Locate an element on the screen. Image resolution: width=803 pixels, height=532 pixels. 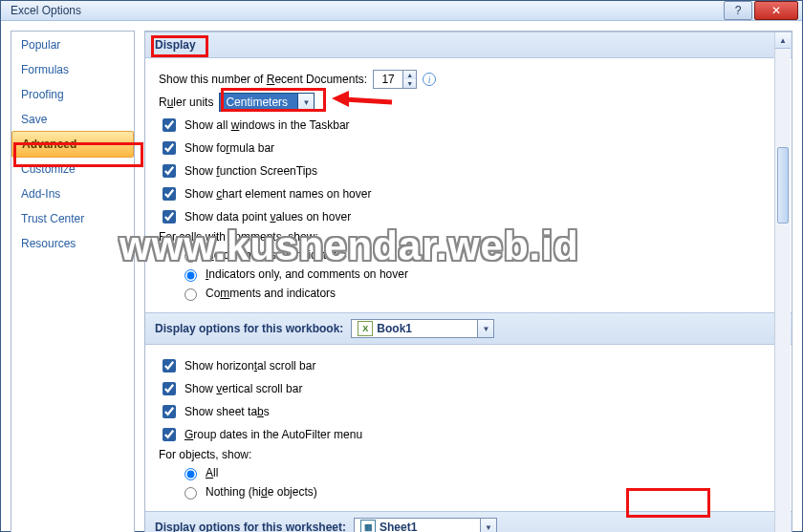
vertical-scrollbar: ▲ ▼ is located at coordinates (782, 283).